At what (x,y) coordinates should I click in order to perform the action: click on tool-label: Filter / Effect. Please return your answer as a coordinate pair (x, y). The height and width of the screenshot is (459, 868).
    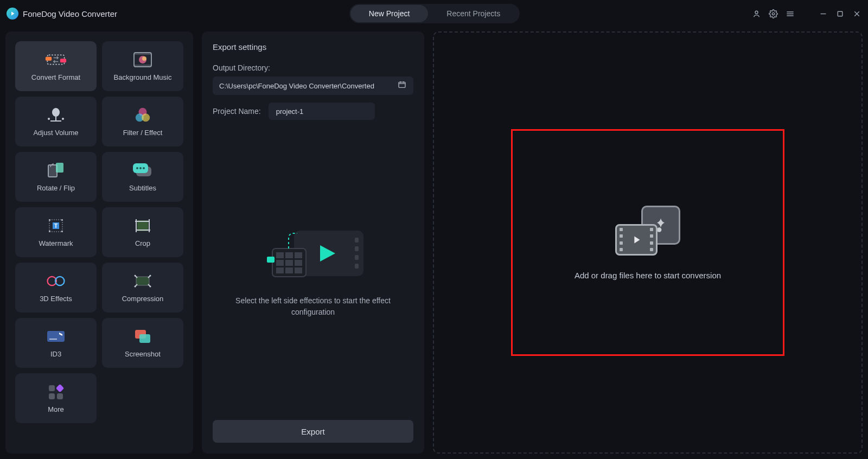
    Looking at the image, I should click on (143, 132).